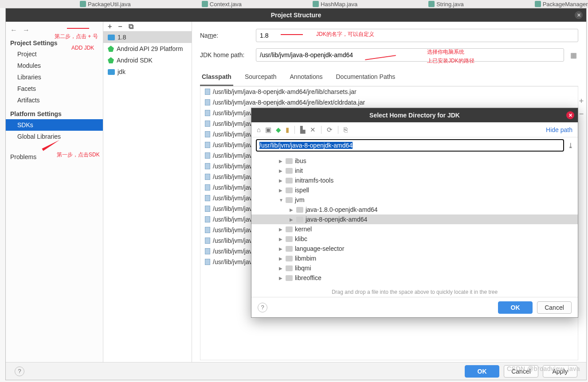  Describe the element at coordinates (410, 55) in the screenshot. I see `jdk-home-input` at that location.